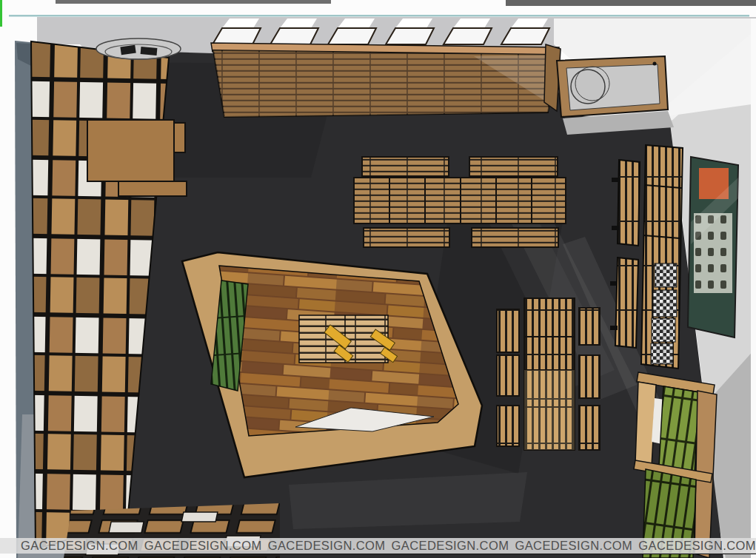 This screenshot has width=756, height=558. Describe the element at coordinates (662, 257) in the screenshot. I see `tall-slat-bookshelf` at that location.